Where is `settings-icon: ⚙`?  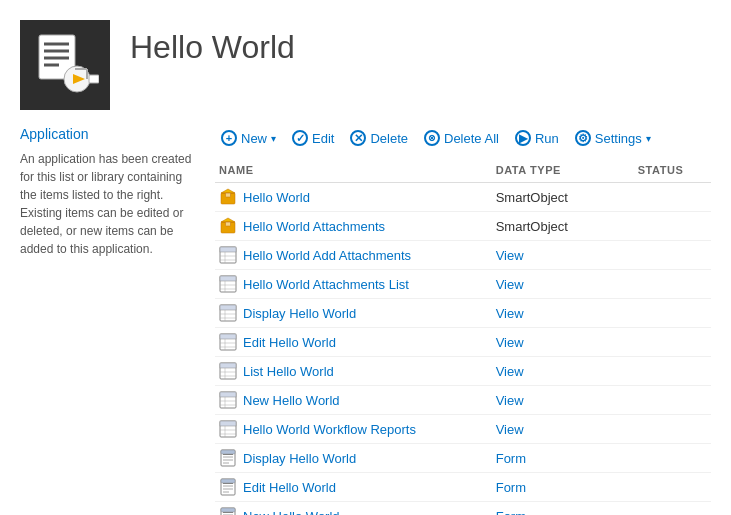 settings-icon: ⚙ is located at coordinates (583, 138).